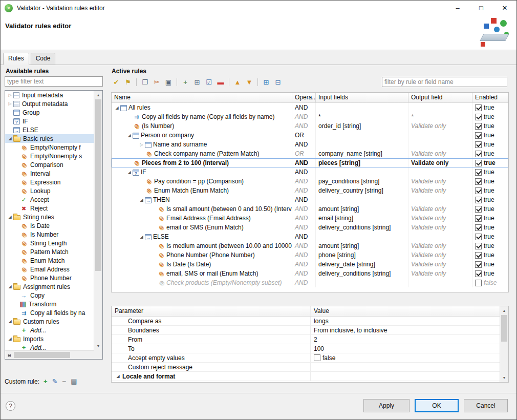 The height and width of the screenshot is (420, 517). I want to click on rule-row: ⚙email or SMS (Enum Match)ANDdelivery_co…, so click(310, 227).